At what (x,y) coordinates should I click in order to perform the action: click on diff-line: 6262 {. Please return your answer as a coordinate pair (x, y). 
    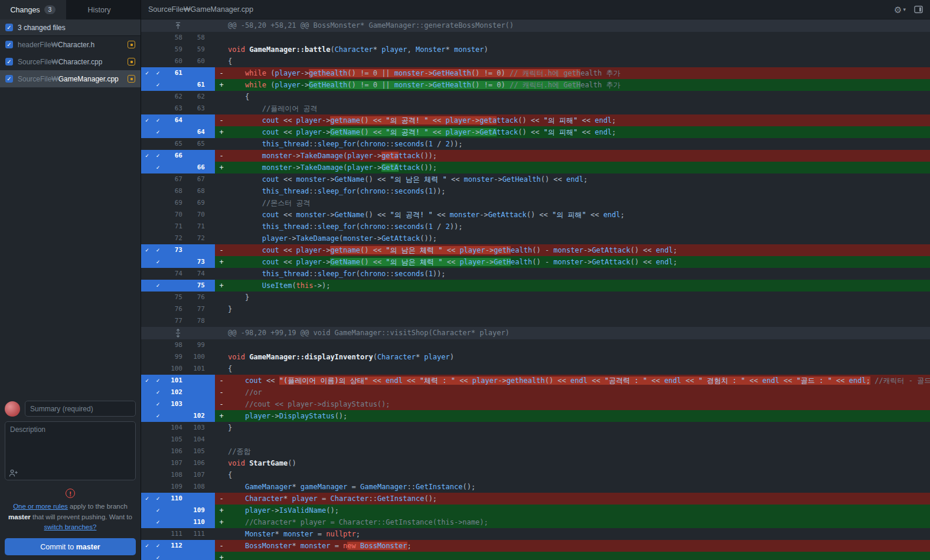
    Looking at the image, I should click on (536, 97).